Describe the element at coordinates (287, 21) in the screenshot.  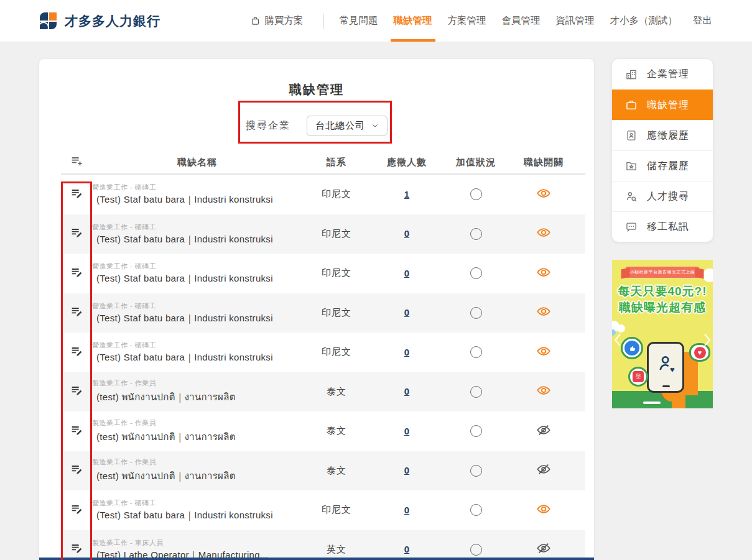
I see `top-nav-item: 購買方案` at that location.